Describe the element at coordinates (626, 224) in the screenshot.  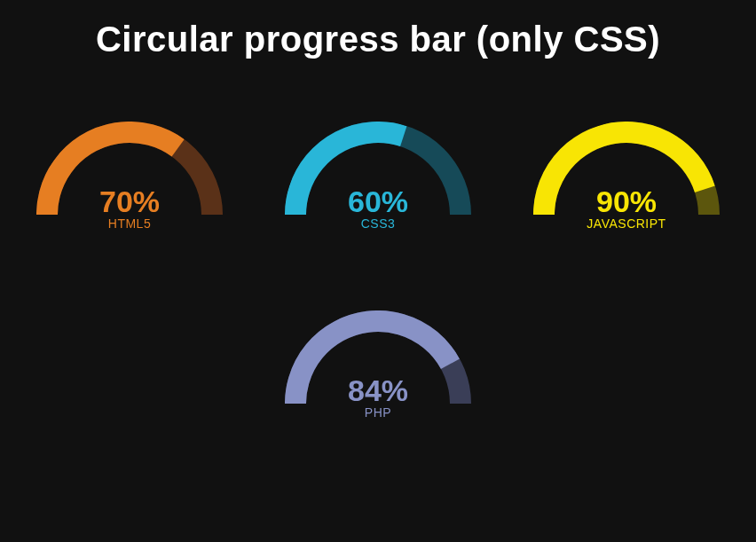
I see `gauge-label: JAVASCRIPT` at that location.